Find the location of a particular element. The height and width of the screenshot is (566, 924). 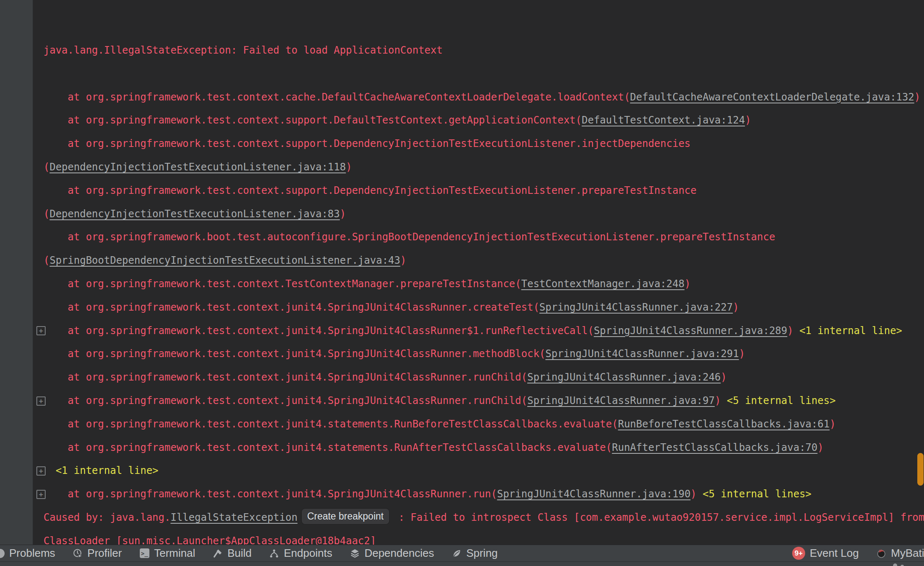

toolbar-tab-problems: Problems is located at coordinates (28, 553).